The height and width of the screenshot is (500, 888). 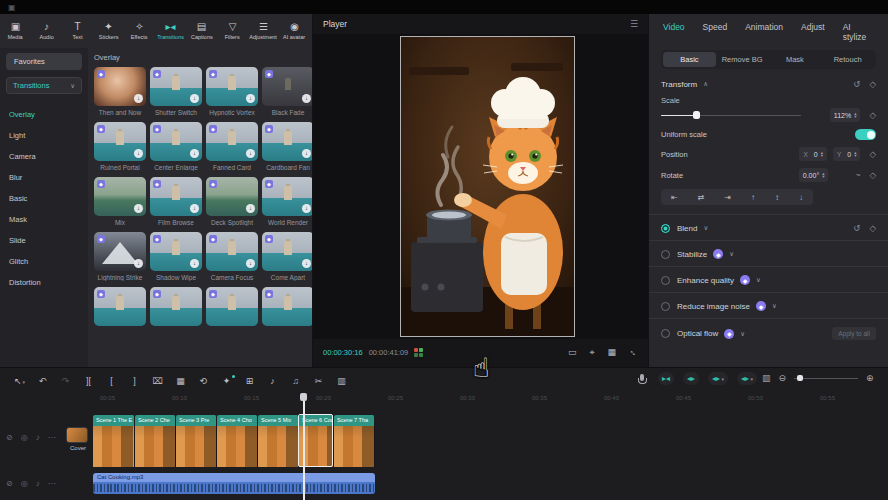 I want to click on position-x-stepper: ▴▾, so click(x=822, y=154).